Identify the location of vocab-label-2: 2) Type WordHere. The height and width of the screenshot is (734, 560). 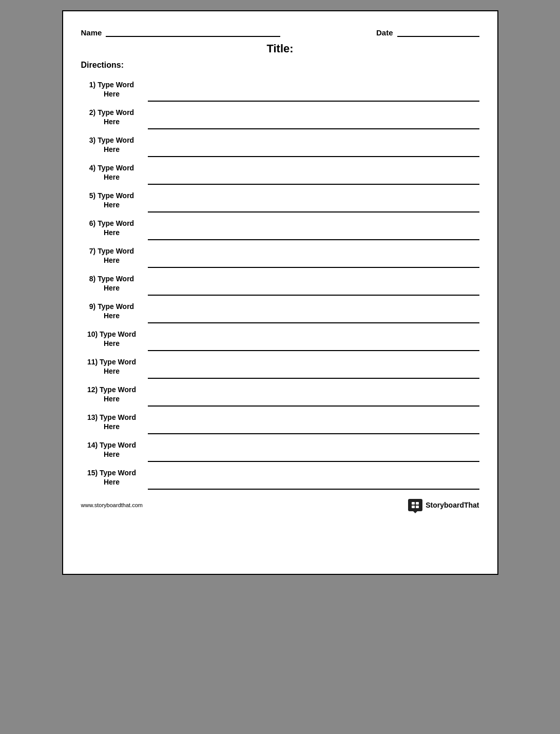
(114, 119).